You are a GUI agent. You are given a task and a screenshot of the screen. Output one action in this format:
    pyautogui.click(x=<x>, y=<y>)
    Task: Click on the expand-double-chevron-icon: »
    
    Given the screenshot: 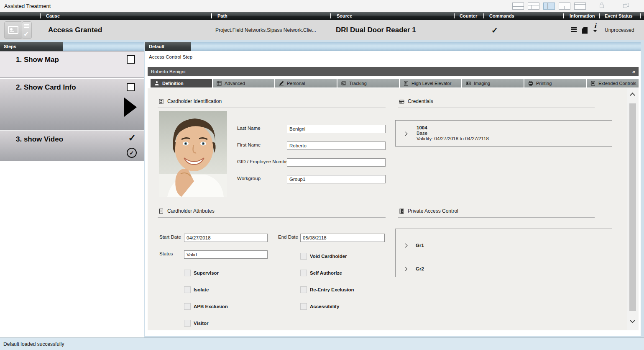 What is the action you would take?
    pyautogui.click(x=634, y=71)
    